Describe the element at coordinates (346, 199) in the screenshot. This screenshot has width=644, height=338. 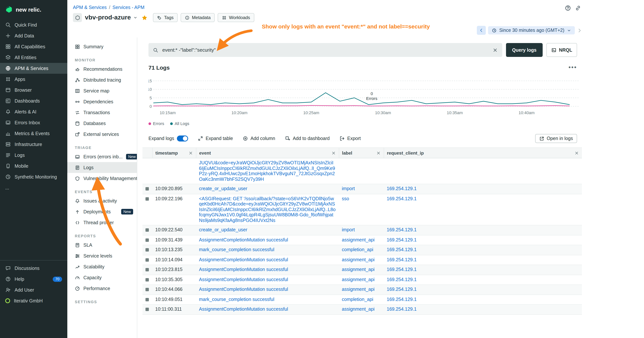
I see `label-link: sso` at that location.